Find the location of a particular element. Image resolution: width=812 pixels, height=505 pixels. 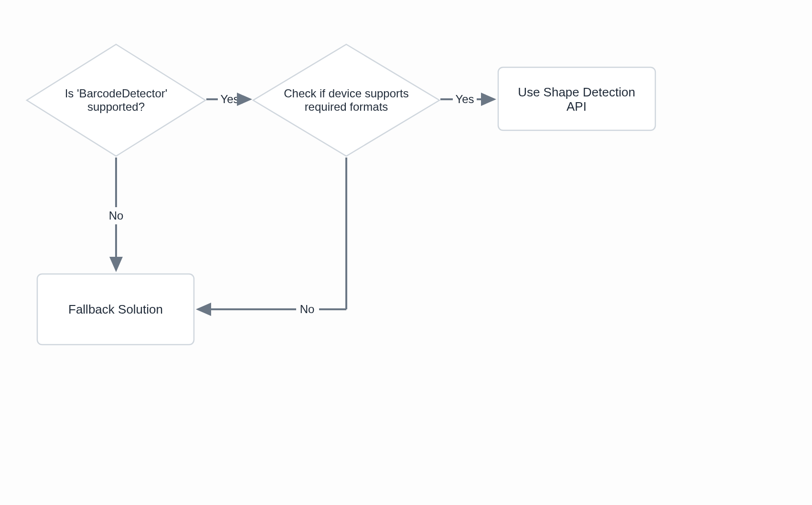

edge-d2-no-label: No is located at coordinates (308, 309).